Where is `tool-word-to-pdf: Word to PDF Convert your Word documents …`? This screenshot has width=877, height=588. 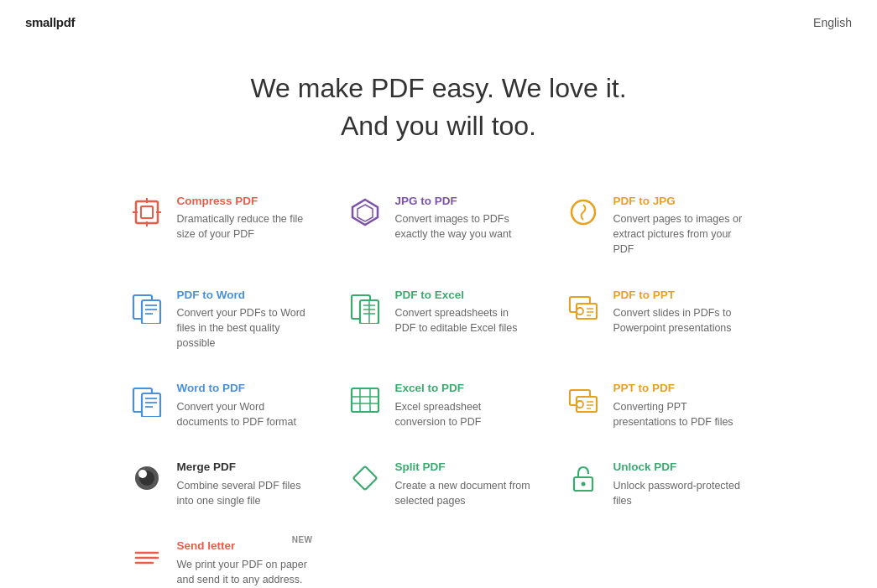 tool-word-to-pdf: Word to PDF Convert your Word documents … is located at coordinates (221, 405).